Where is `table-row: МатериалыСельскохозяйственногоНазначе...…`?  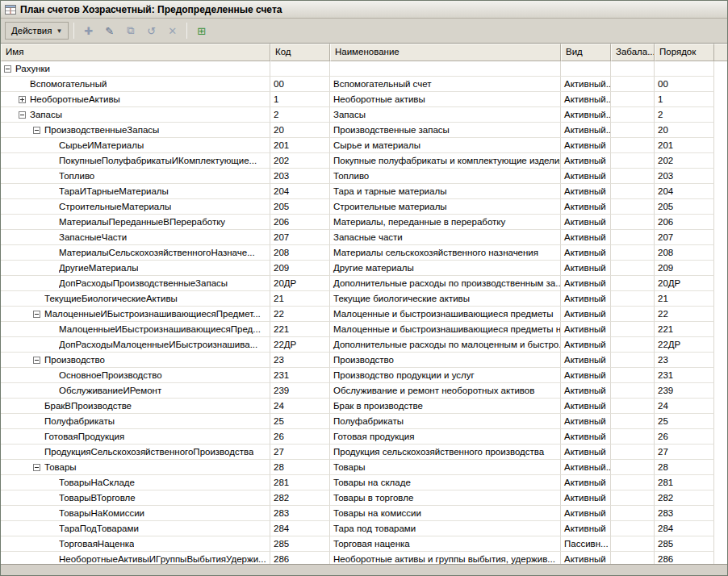
table-row: МатериалыСельскохозяйственногоНазначе...… is located at coordinates (364, 253).